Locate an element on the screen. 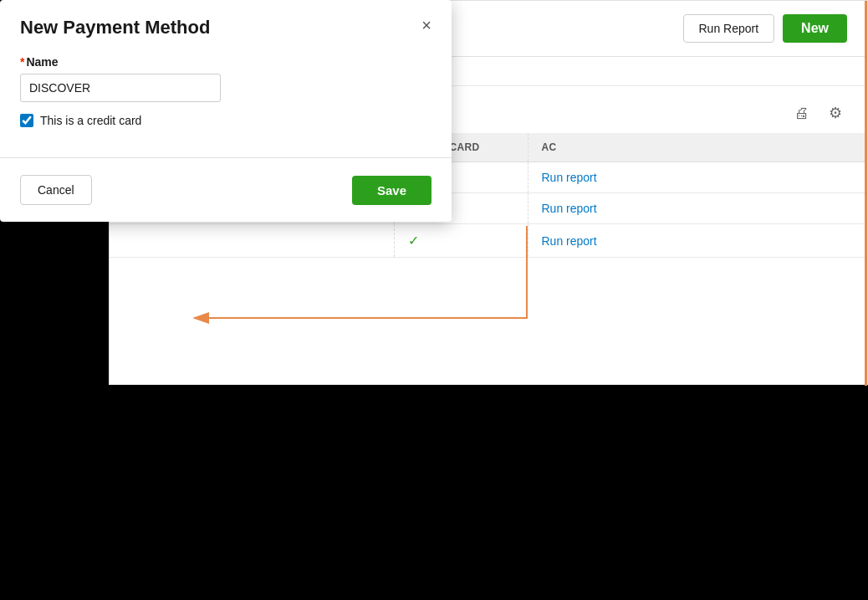 This screenshot has height=600, width=868. settings-icon: ⚙ is located at coordinates (835, 113).